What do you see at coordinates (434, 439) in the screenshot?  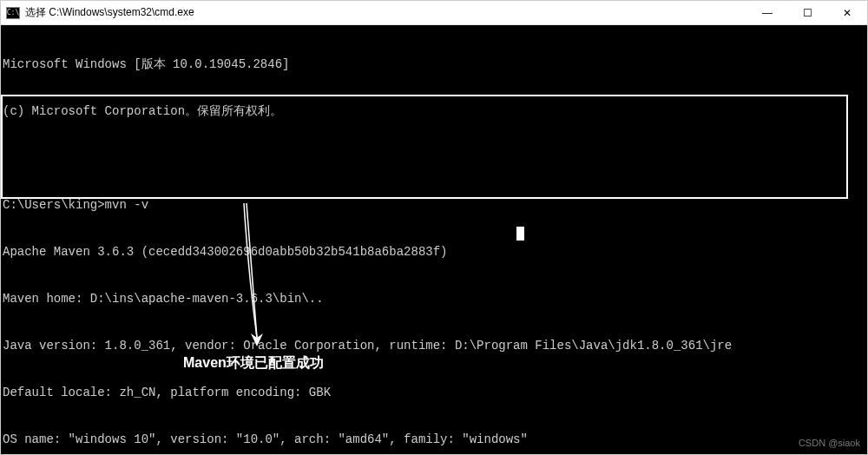 I see `terminal-line: OS name: "windows 10", version: "10.0", …` at bounding box center [434, 439].